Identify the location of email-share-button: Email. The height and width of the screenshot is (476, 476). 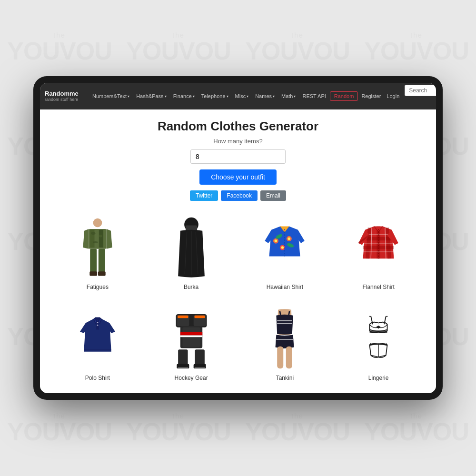
(273, 196).